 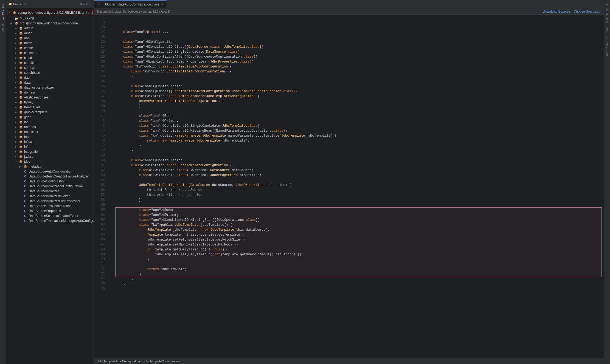 What do you see at coordinates (50, 13) in the screenshot?
I see `jar-root-item: ▼ 📦 spring-boot-autoconfigure-2.0.3.RELE…` at bounding box center [50, 13].